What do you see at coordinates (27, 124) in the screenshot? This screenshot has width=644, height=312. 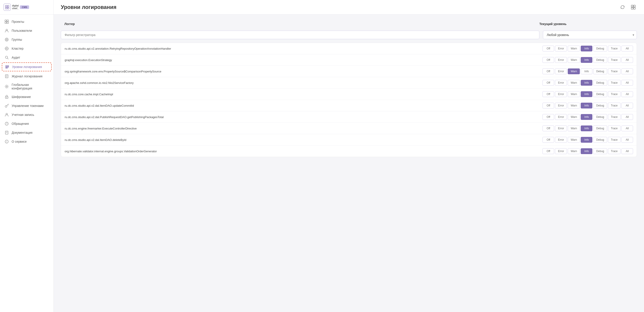 I see `sidebar-item-support: ? Обращения` at bounding box center [27, 124].